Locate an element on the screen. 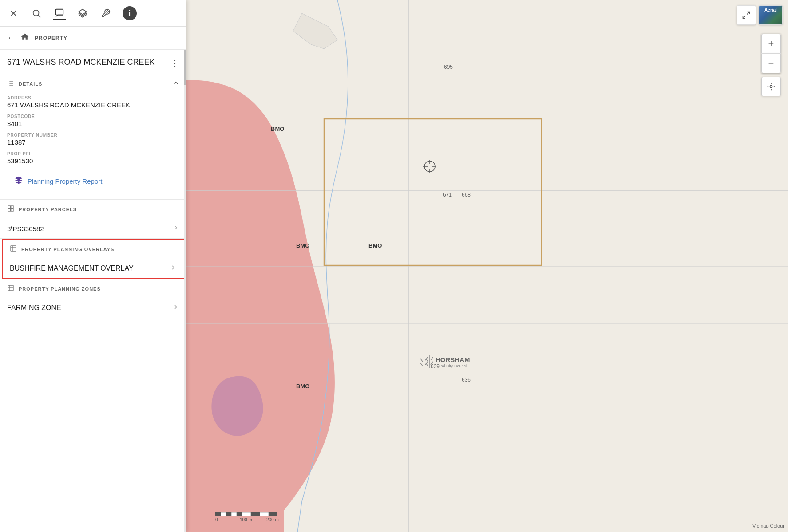 This screenshot has height=532, width=788. parcel-value: 3\PS330582 is located at coordinates (26, 229).